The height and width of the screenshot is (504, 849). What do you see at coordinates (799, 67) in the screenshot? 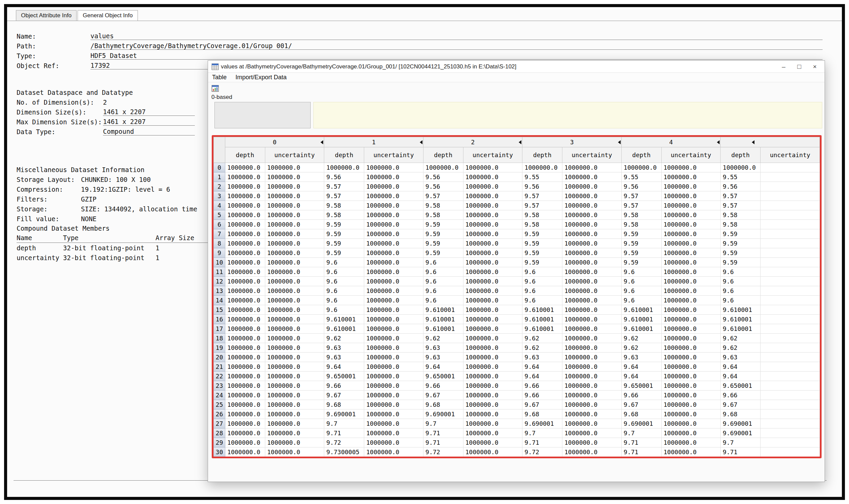
I see `maximize-button: □` at bounding box center [799, 67].